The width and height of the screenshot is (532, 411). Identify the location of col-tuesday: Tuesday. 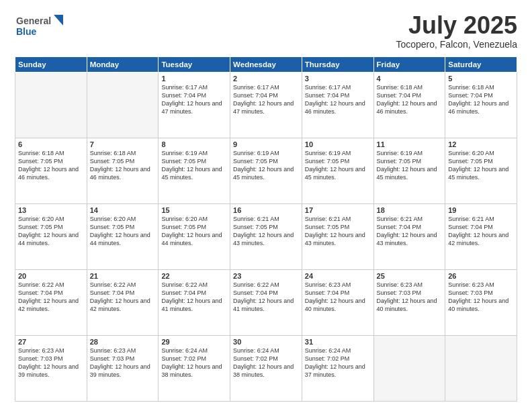
(195, 64).